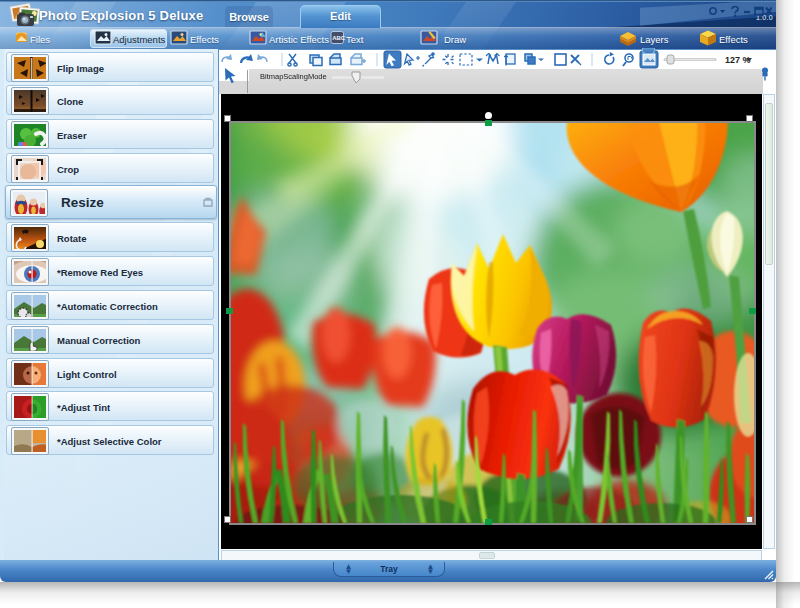 Image resolution: width=800 pixels, height=608 pixels. What do you see at coordinates (339, 38) in the screenshot?
I see `svg-text: ABC` at bounding box center [339, 38].